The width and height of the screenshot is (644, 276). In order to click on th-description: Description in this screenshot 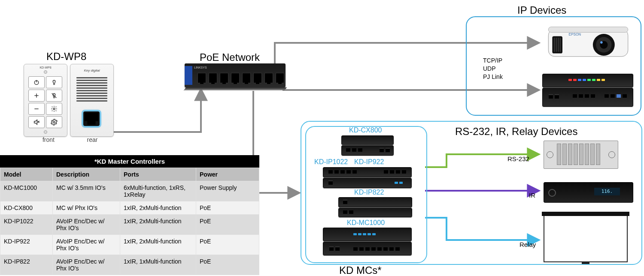, I will do `click(87, 175)`.